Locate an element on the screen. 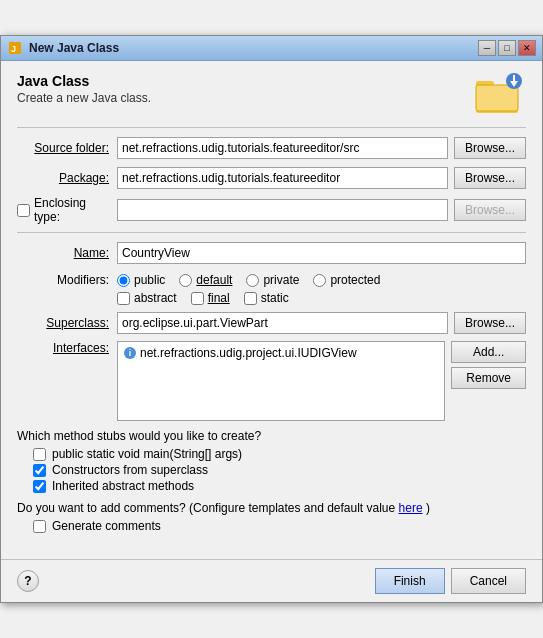  enclosing-type-label: Enclosing type: is located at coordinates (72, 210).